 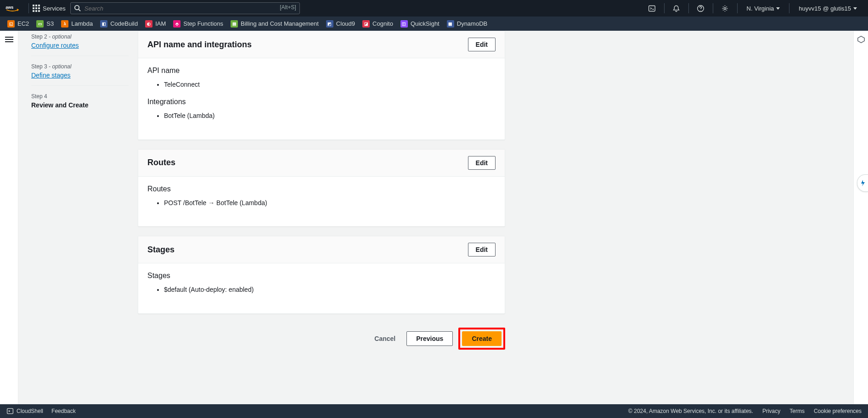 I want to click on stepfunctions-icon: ⬘, so click(x=177, y=24).